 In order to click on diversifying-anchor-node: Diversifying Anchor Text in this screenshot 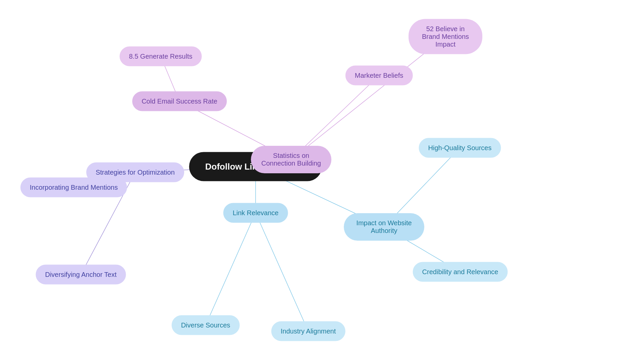, I will do `click(80, 275)`.